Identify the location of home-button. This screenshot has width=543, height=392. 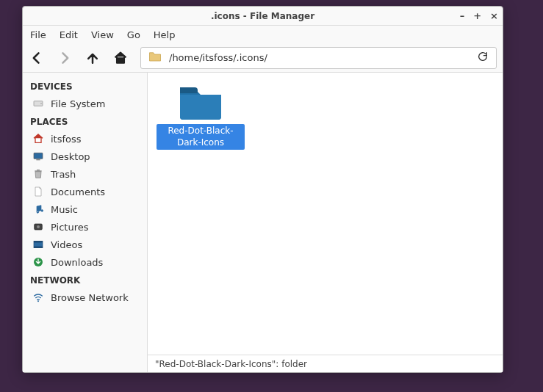
(121, 58).